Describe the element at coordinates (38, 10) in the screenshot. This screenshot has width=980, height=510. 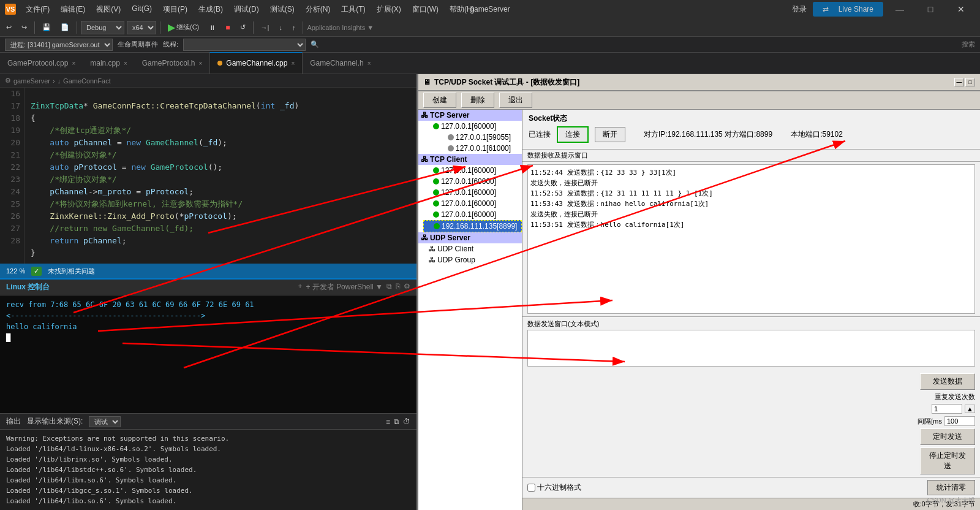
I see `menu-file: 文件(F)` at that location.